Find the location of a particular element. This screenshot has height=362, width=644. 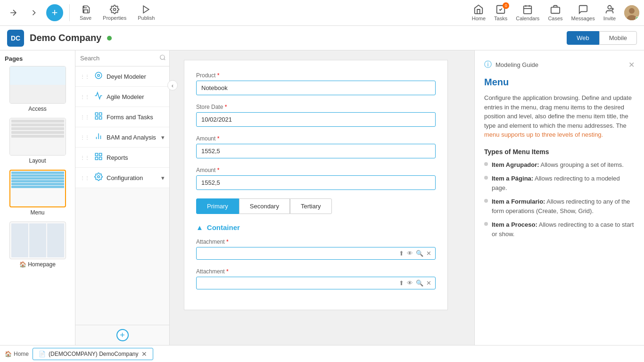

menu-item-agile-modeler: ⋮⋮ Agile Modeler is located at coordinates (123, 97).